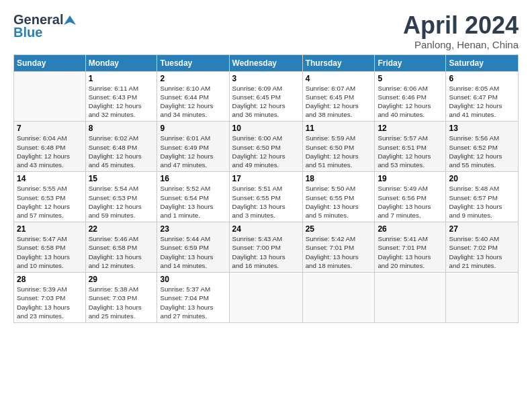  Describe the element at coordinates (410, 152) in the screenshot. I see `day-info: Sunrise: 5:57 AM Sunset: 6:51 PM Dayligh…` at that location.